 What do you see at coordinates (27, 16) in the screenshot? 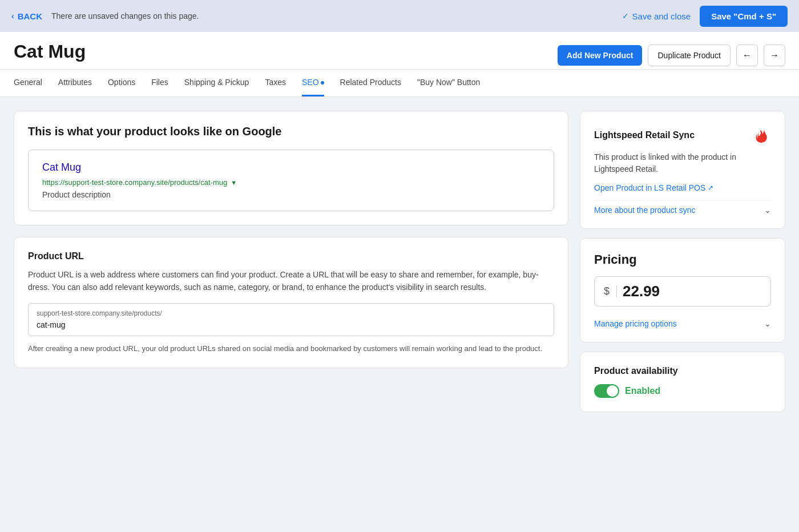
I see `back-button: ‹ BACK` at bounding box center [27, 16].